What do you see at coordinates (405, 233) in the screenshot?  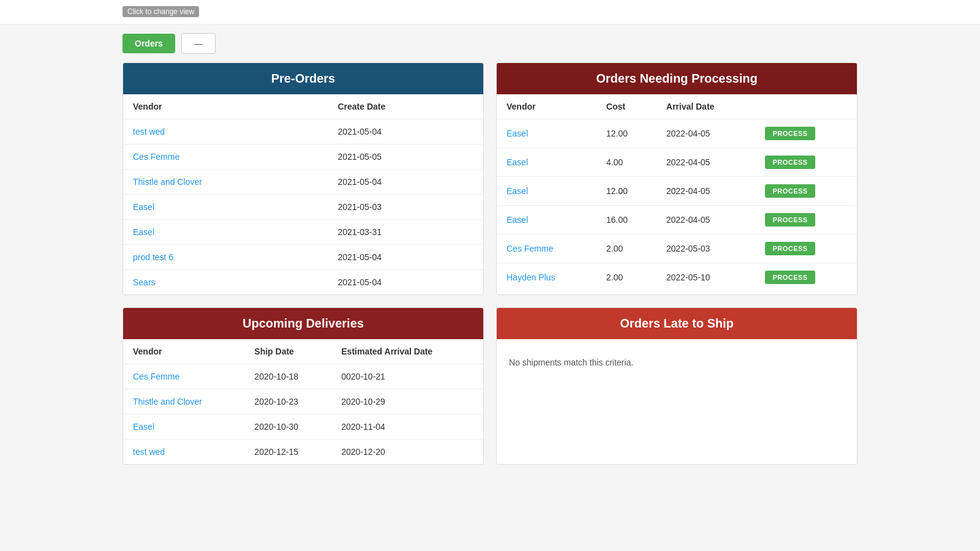 I see `pre-orders-date: 2021-03-31` at bounding box center [405, 233].